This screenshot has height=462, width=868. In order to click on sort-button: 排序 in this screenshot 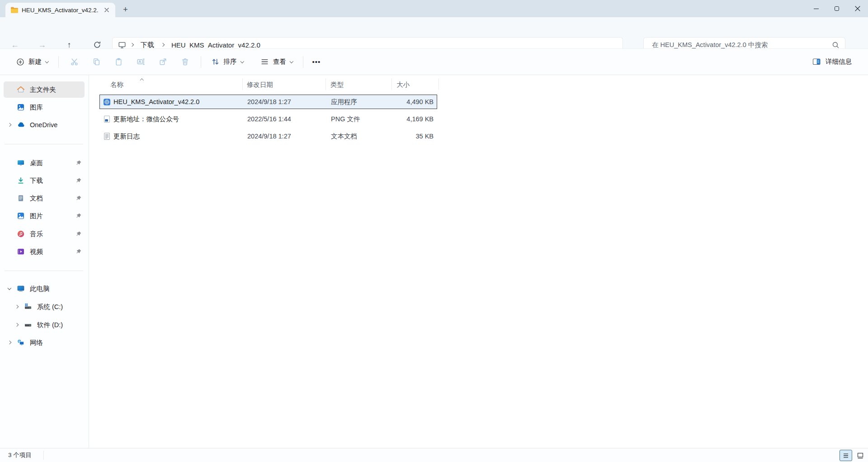, I will do `click(227, 62)`.